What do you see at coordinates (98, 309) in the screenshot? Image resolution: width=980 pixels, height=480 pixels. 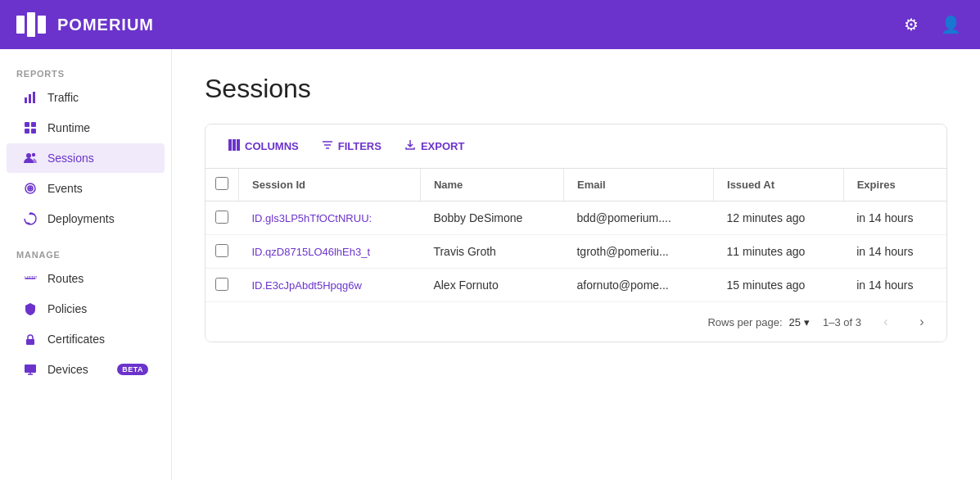 I see `policies-label: Policies` at bounding box center [98, 309].